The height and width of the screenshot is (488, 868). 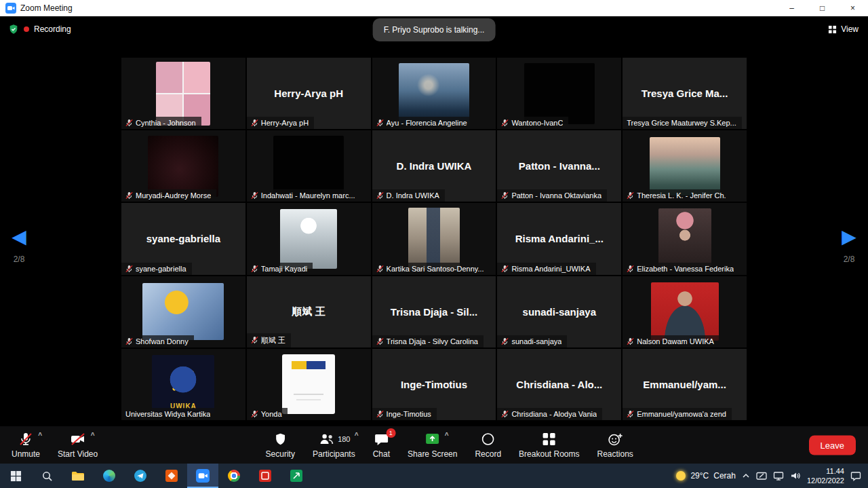 What do you see at coordinates (183, 384) in the screenshot?
I see `participant-tile: UWIKA Universitas Widya Kartika` at bounding box center [183, 384].